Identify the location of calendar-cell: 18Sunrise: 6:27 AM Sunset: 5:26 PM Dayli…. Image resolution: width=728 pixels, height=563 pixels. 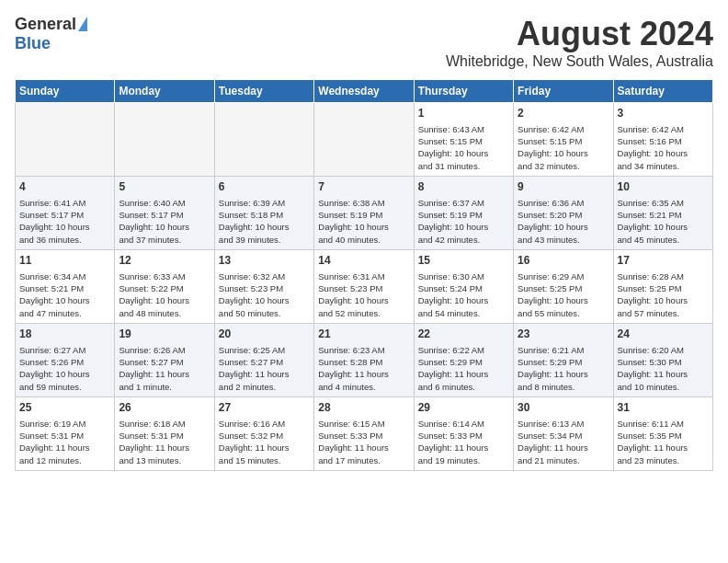
(65, 361).